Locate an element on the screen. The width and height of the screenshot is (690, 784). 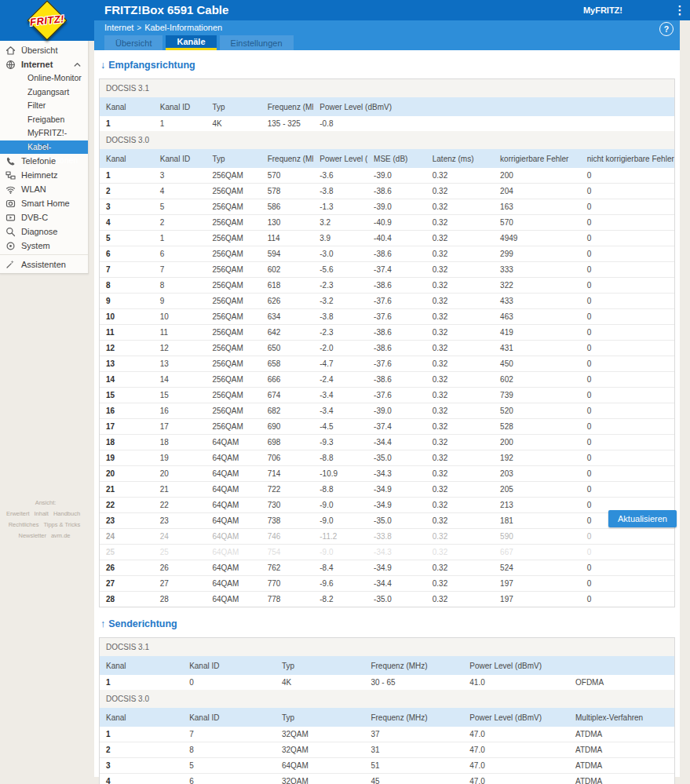
refresh-button: Aktualisieren is located at coordinates (642, 519).